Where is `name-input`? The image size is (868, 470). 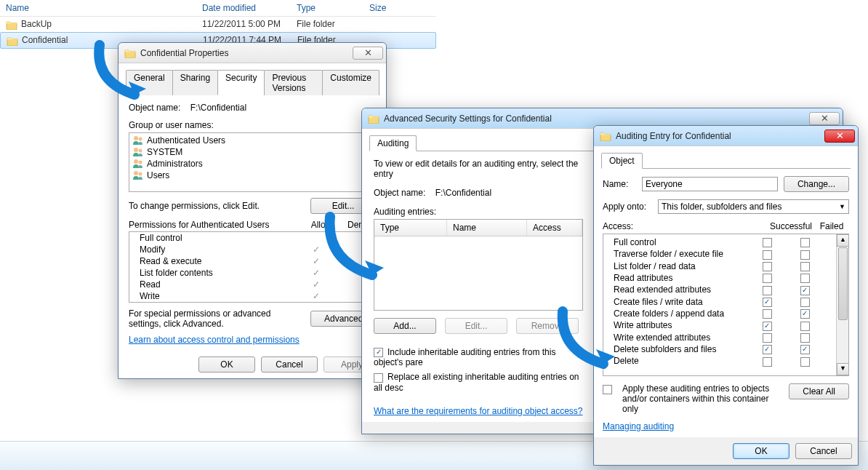 name-input is located at coordinates (710, 184).